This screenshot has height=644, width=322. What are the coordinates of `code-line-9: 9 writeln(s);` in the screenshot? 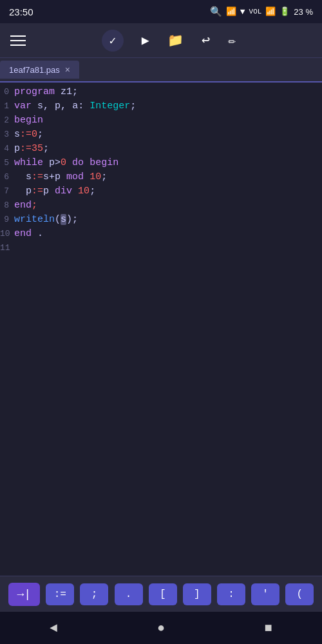 It's located at (161, 220).